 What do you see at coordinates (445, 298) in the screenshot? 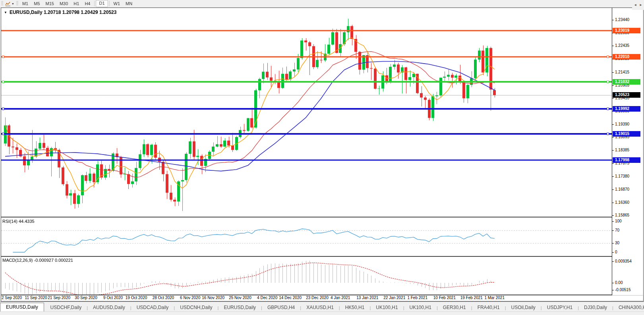
I see `date-tick: 10 Feb 2021` at bounding box center [445, 298].